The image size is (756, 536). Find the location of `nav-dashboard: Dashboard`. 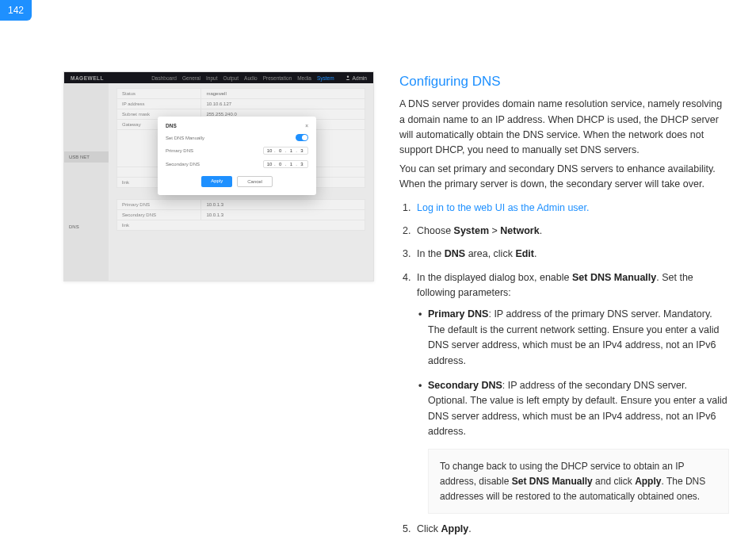

nav-dashboard: Dashboard is located at coordinates (164, 78).